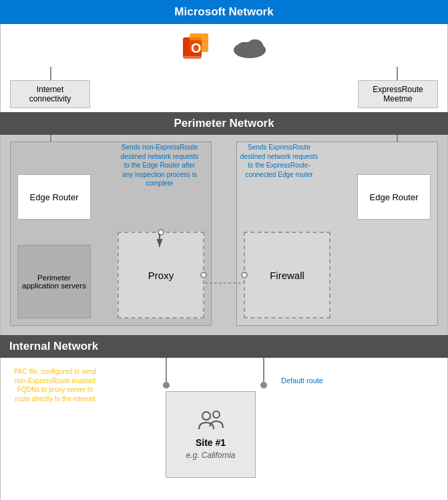 The image size is (448, 500). What do you see at coordinates (50, 94) in the screenshot?
I see `internet-connectivity-label: Internet connectivity` at bounding box center [50, 94].